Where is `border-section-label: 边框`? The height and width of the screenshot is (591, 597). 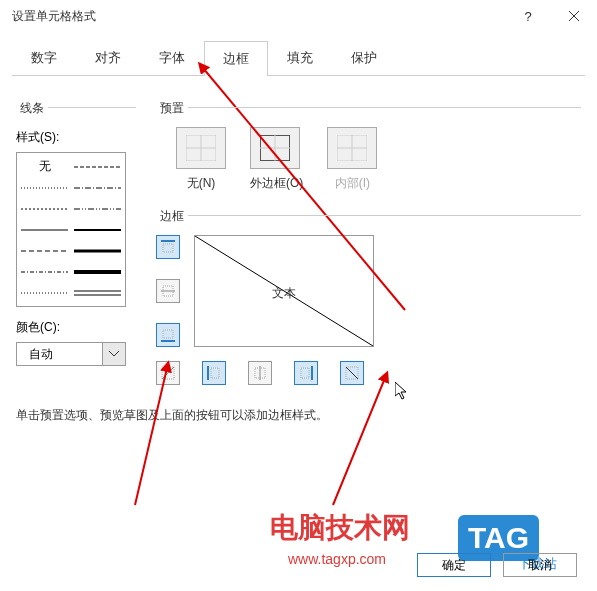
border-section-label: 边框 is located at coordinates (172, 216).